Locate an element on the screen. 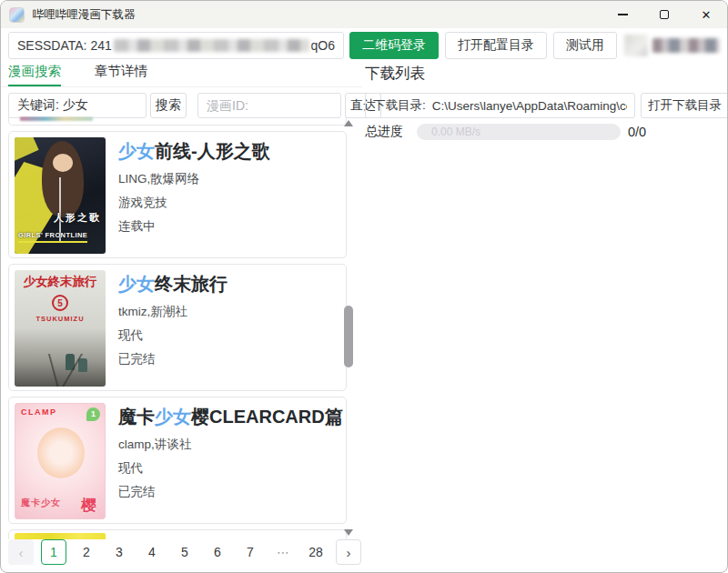  scrolled-card-sliver is located at coordinates (177, 121).